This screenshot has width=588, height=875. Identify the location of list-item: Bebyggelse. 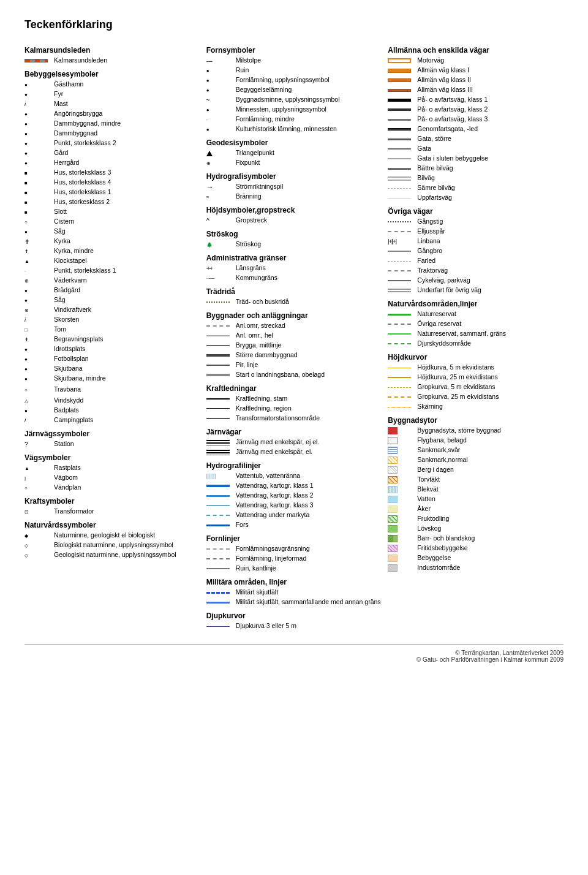
(475, 558).